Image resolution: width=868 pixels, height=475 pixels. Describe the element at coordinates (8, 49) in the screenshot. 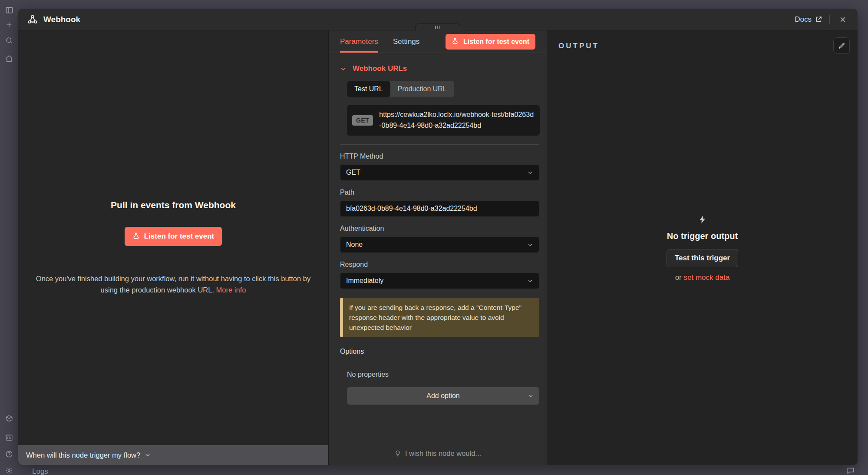

I see `sidebar-divider` at that location.